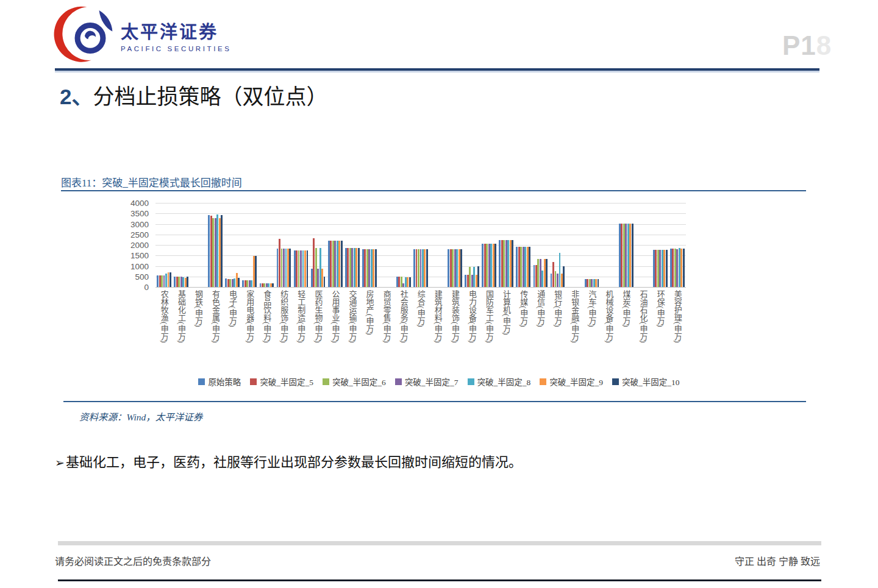 The image size is (878, 588). Describe the element at coordinates (404, 330) in the screenshot. I see `x-tick-label: 社会服务(申万)` at that location.